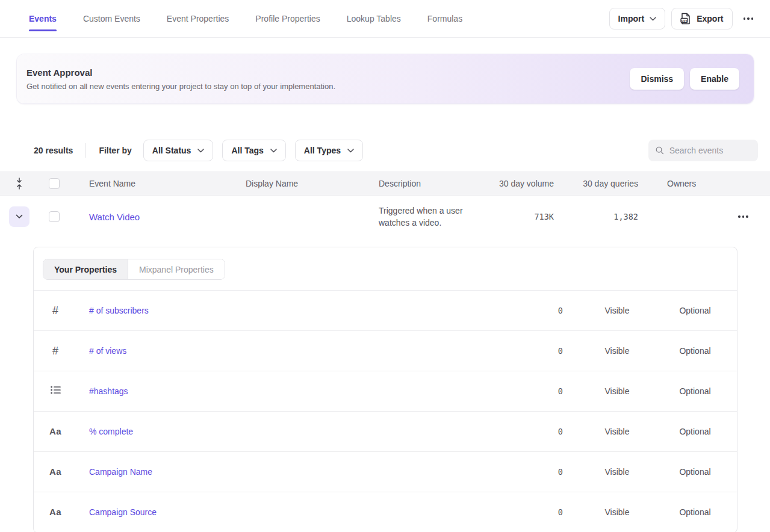 Image resolution: width=770 pixels, height=532 pixels. I want to click on search-input, so click(710, 150).